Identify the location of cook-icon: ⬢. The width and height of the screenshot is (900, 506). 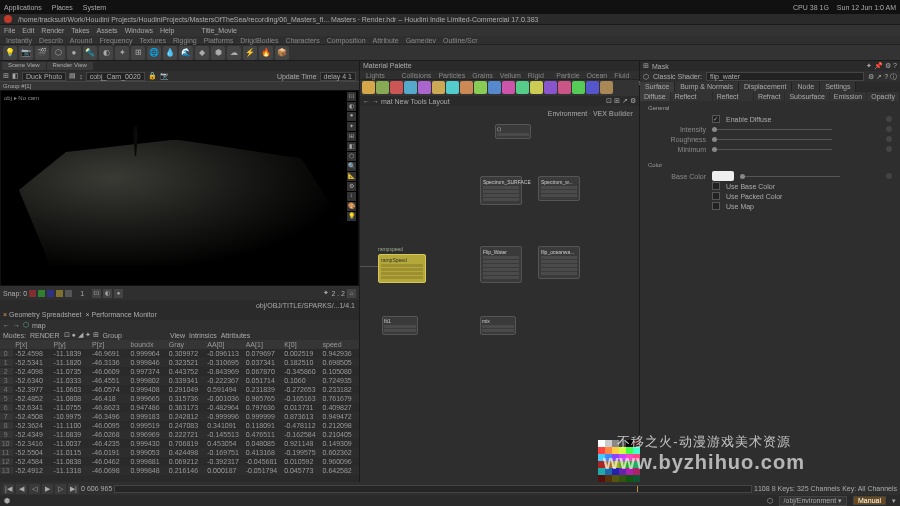
(7, 501).